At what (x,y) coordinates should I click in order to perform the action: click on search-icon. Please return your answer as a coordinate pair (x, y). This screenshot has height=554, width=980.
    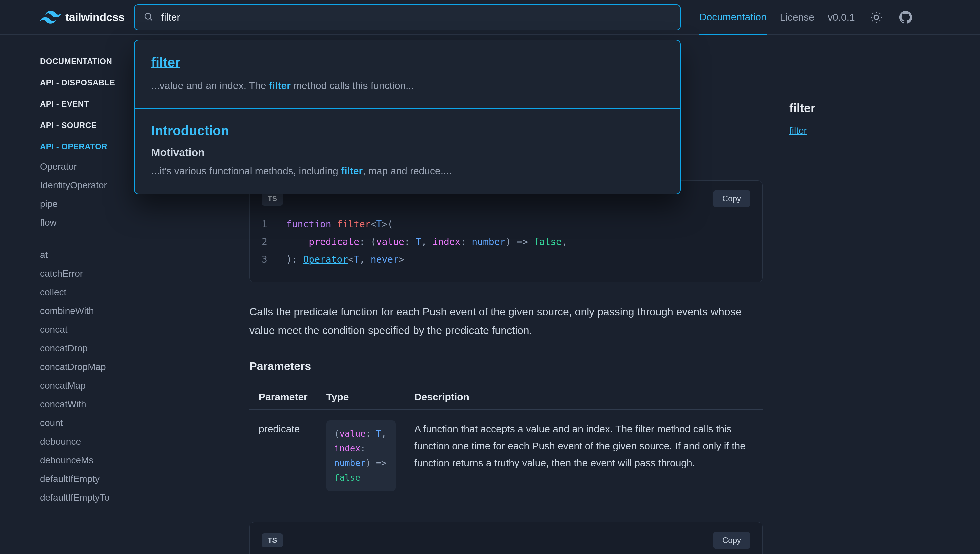
    Looking at the image, I should click on (148, 18).